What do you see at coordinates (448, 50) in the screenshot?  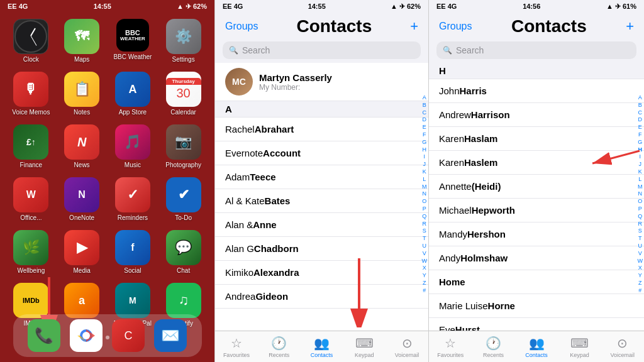 I see `search-icon-2: 🔍` at bounding box center [448, 50].